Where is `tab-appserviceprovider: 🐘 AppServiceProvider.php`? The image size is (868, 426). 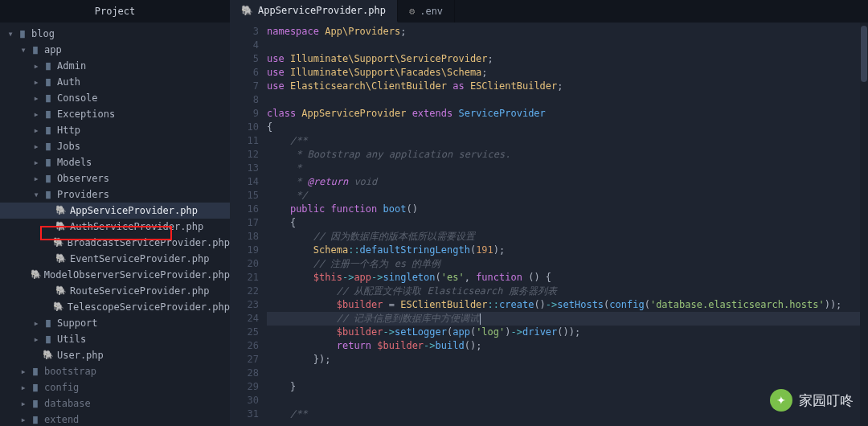 tab-appserviceprovider: 🐘 AppServiceProvider.php is located at coordinates (313, 11).